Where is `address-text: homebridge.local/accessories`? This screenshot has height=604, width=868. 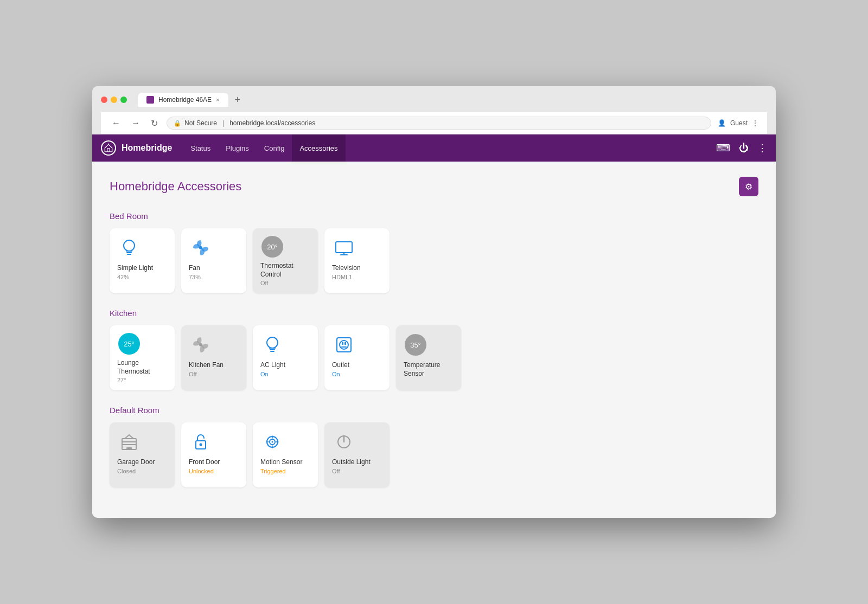
address-text: homebridge.local/accessories is located at coordinates (272, 123).